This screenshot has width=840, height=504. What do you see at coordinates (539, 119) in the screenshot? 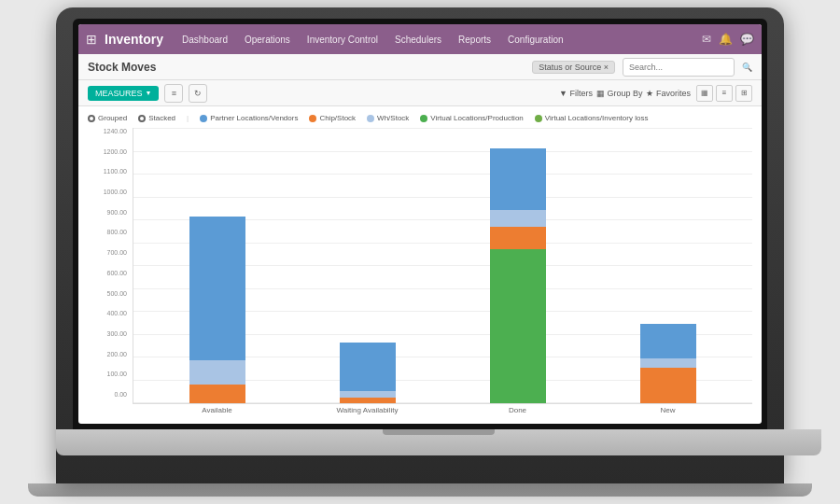
I see `virtual-inv-color` at bounding box center [539, 119].